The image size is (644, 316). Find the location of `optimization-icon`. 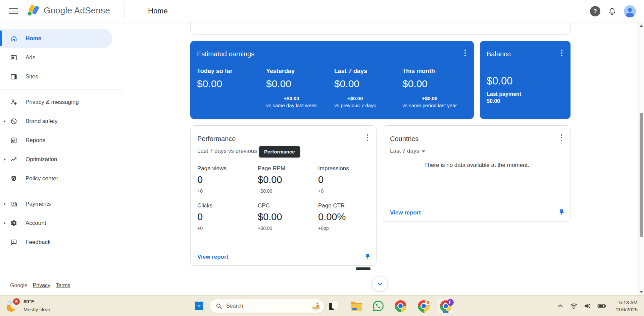

optimization-icon is located at coordinates (14, 160).